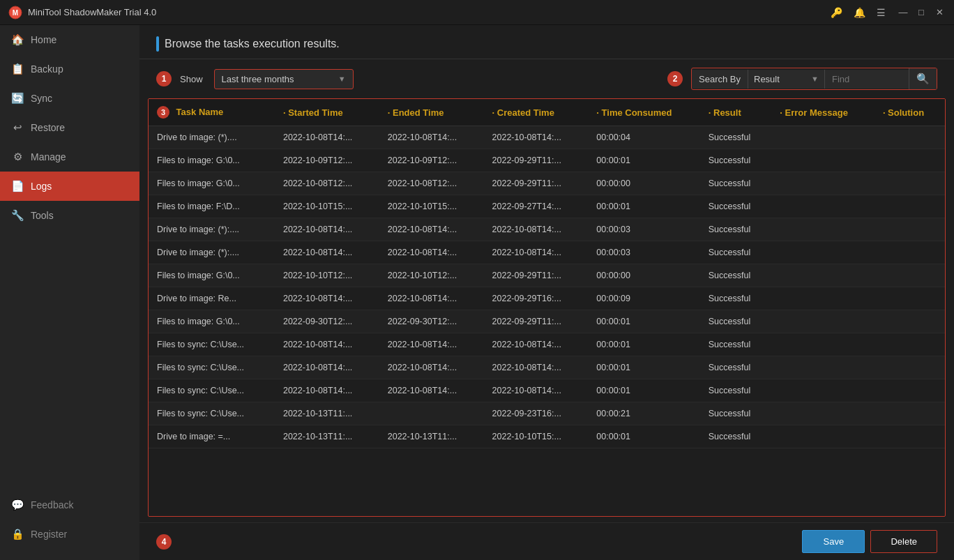 The image size is (954, 560). Describe the element at coordinates (432, 160) in the screenshot. I see `cell-2: 2022-10-09T12:...` at that location.